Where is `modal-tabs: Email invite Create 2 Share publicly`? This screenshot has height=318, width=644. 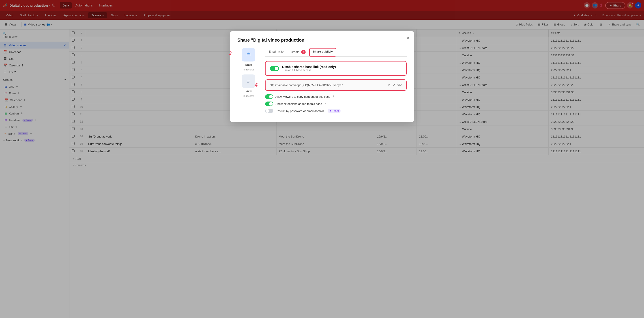
modal-tabs: Email invite Create 2 Share publicly is located at coordinates (336, 52).